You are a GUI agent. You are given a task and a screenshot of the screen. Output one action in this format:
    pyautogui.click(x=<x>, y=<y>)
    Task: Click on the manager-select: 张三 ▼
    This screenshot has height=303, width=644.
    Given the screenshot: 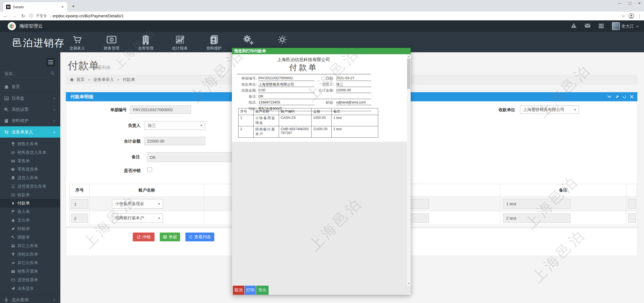 What is the action you would take?
    pyautogui.click(x=175, y=125)
    